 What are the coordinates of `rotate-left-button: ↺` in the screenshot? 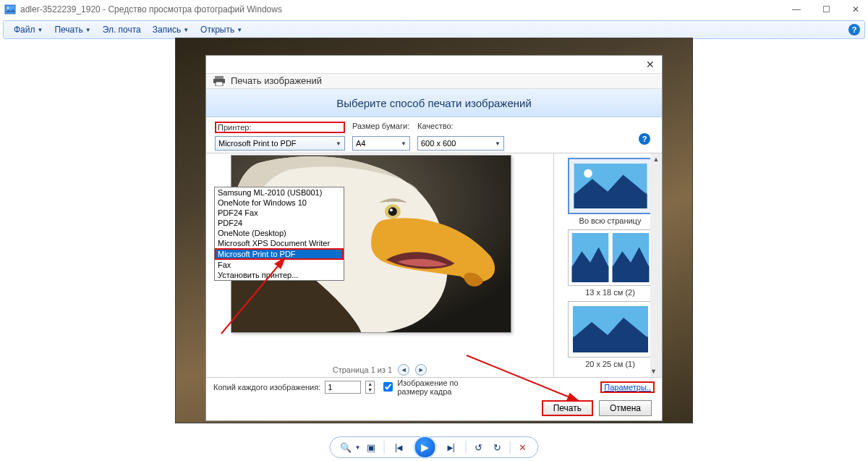 It's located at (478, 447).